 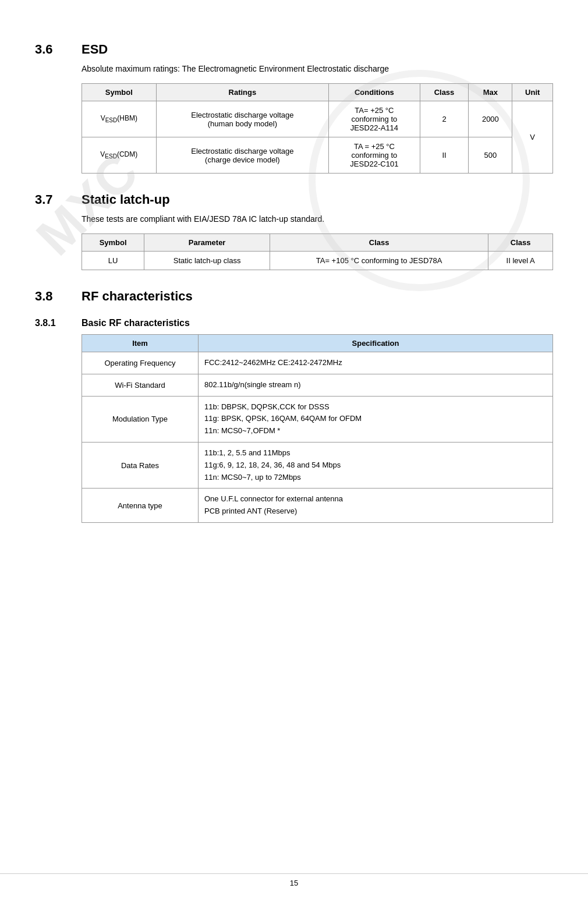 What do you see at coordinates (317, 219) in the screenshot?
I see `section-37-description: These tests are compliant with EIA/JESD …` at bounding box center [317, 219].